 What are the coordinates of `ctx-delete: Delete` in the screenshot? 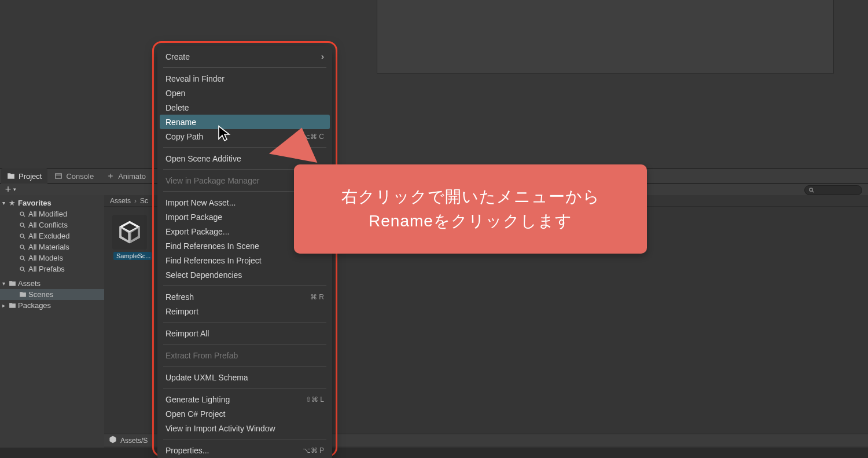 It's located at (245, 108).